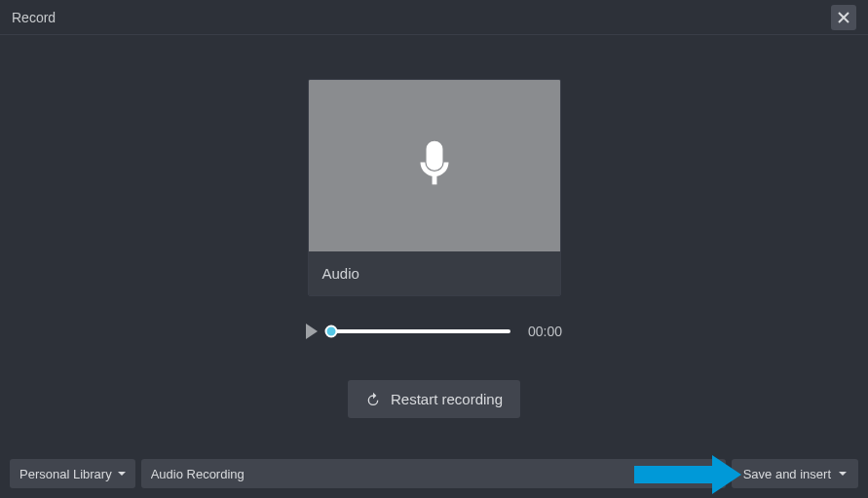  What do you see at coordinates (33, 18) in the screenshot?
I see `dialog-title: Record` at bounding box center [33, 18].